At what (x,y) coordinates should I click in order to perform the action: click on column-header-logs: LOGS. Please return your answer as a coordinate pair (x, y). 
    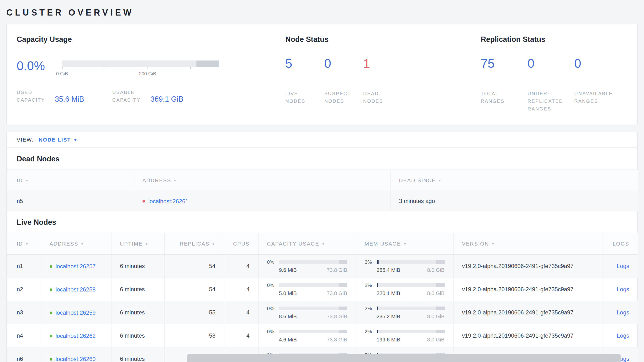
    Looking at the image, I should click on (620, 244).